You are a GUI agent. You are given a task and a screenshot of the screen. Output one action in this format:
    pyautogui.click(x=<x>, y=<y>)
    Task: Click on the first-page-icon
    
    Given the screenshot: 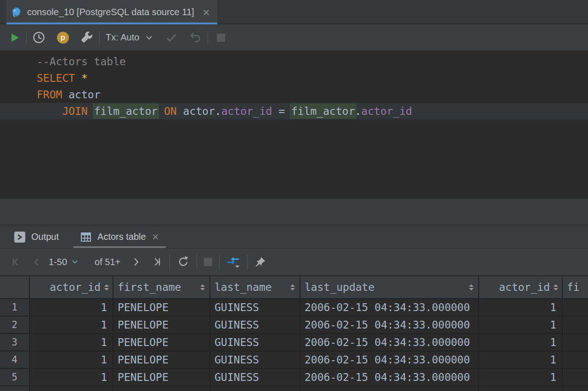 What is the action you would take?
    pyautogui.click(x=16, y=262)
    